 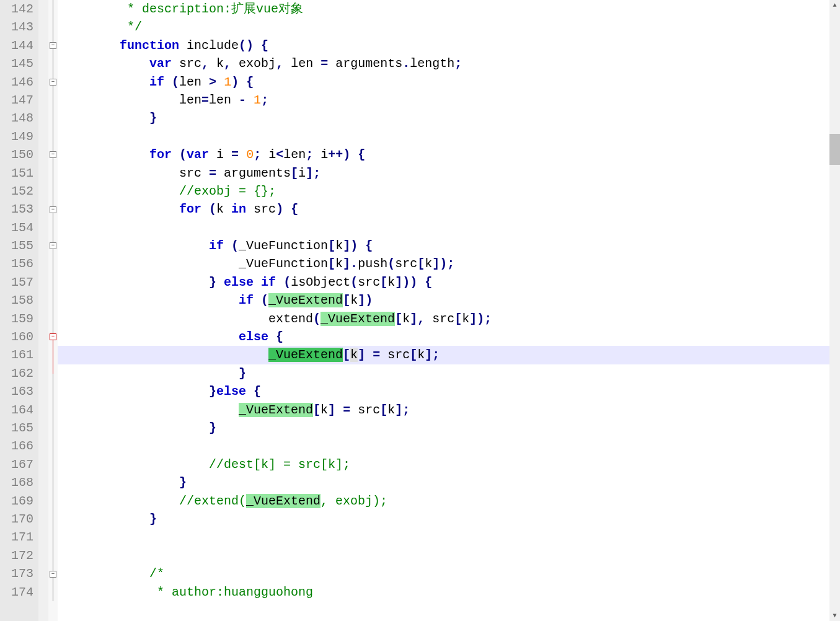 I want to click on line-number: 156, so click(x=19, y=264).